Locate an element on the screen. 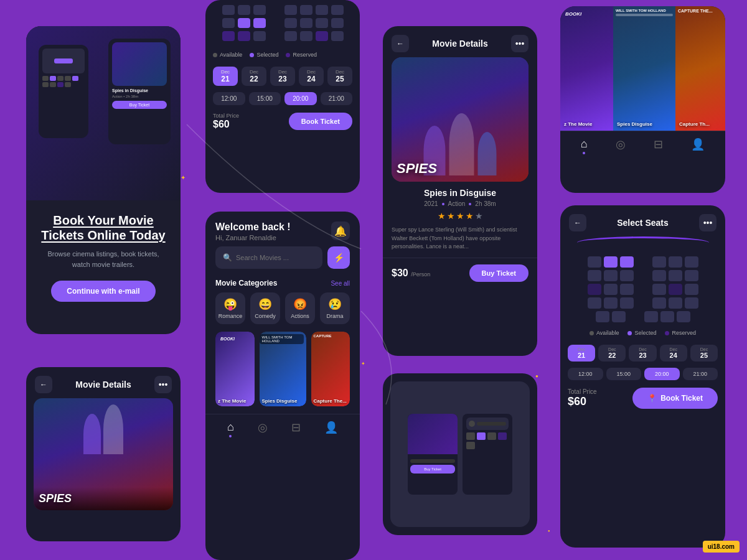  date-chip-lg-24: Dec24 is located at coordinates (674, 353).